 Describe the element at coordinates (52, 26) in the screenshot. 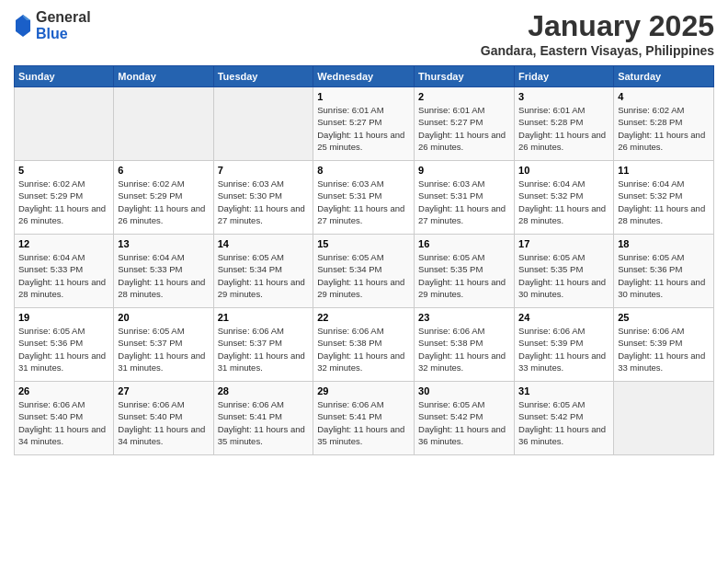

I see `logo: General Blue` at that location.